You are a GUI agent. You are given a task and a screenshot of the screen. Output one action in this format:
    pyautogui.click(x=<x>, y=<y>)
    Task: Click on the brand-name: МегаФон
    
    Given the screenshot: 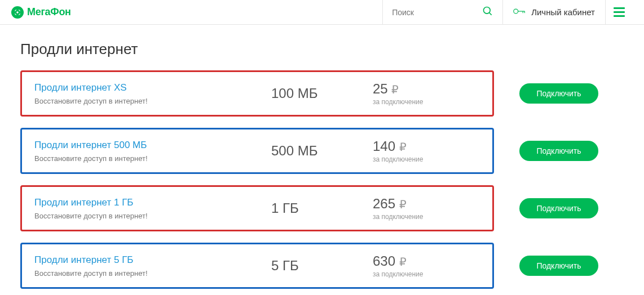 What is the action you would take?
    pyautogui.click(x=49, y=12)
    